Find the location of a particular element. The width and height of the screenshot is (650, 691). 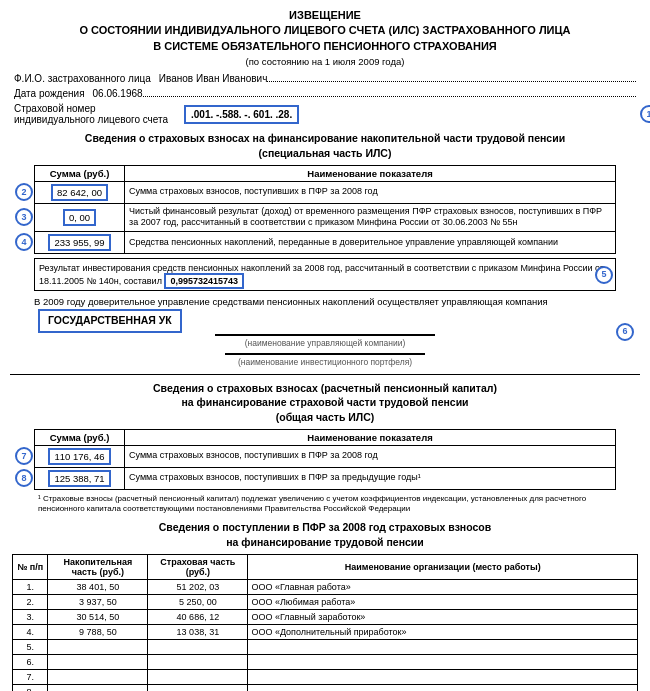

row-org: ООО «Любимая работа» is located at coordinates (443, 602).